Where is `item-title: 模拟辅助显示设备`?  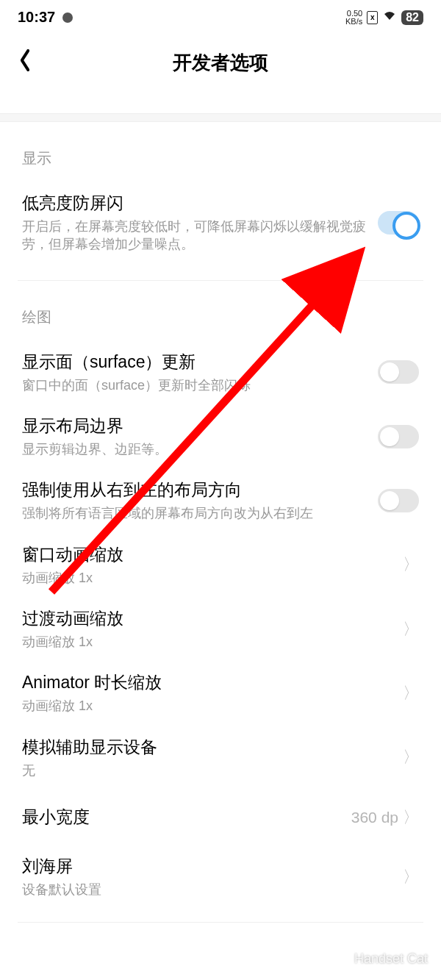 item-title: 模拟辅助显示设备 is located at coordinates (208, 747).